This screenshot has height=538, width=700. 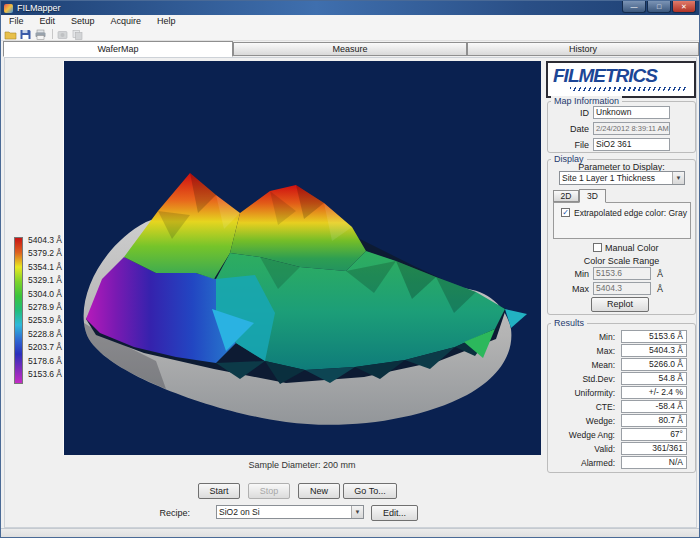 What do you see at coordinates (622, 178) in the screenshot?
I see `parameter-select: Site 1 Layer 1 Thickness ▼` at bounding box center [622, 178].